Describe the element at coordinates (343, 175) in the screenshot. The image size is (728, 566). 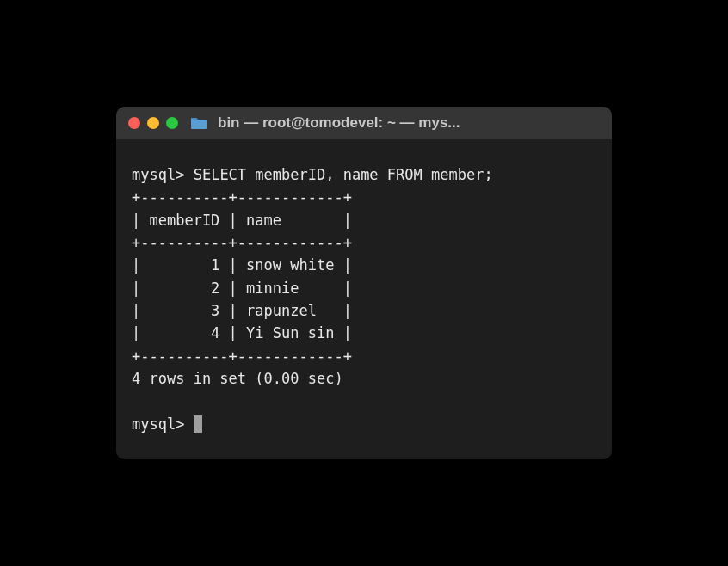
I see `sql-query: SELECT memberID, name FROM member;` at that location.